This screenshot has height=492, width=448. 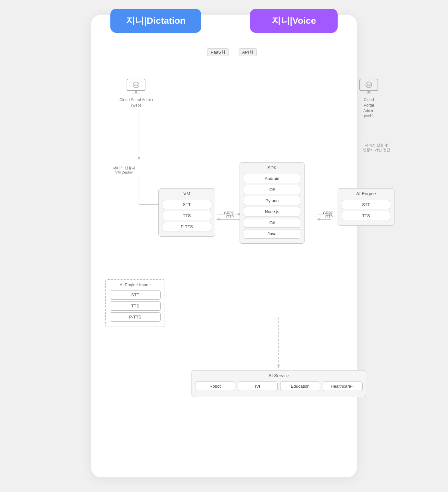 What do you see at coordinates (135, 295) in the screenshot?
I see `ai-image-stt: STT` at bounding box center [135, 295].